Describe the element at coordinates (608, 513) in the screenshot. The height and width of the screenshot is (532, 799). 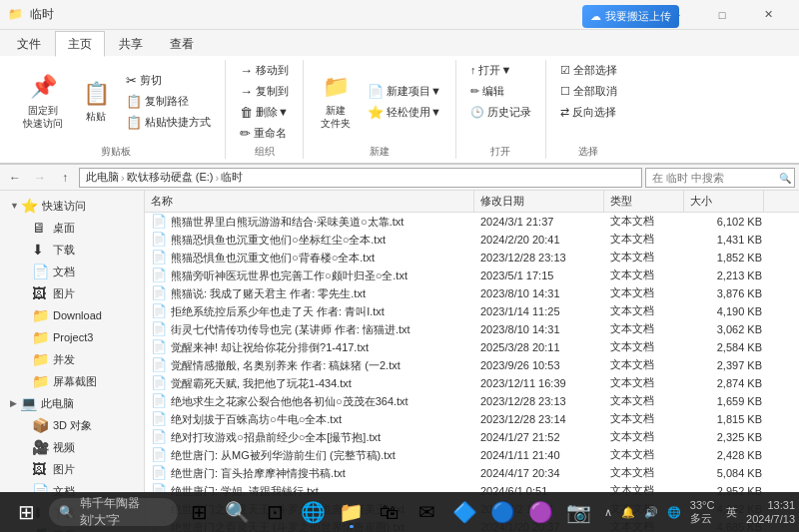
I see `tray-chevron: ∧` at that location.